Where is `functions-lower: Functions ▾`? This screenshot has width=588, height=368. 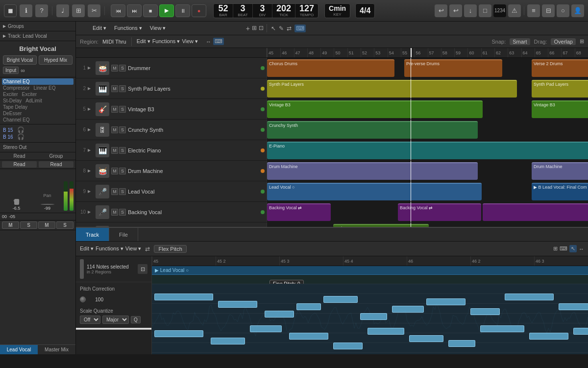
functions-lower: Functions ▾ is located at coordinates (110, 249).